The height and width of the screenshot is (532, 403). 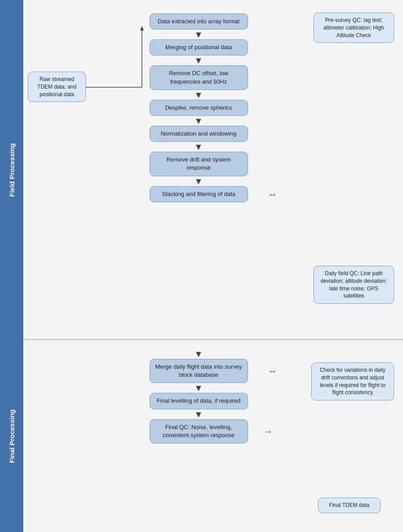 What do you see at coordinates (199, 164) in the screenshot?
I see `remove-drift-box: Remove drift and system response` at bounding box center [199, 164].